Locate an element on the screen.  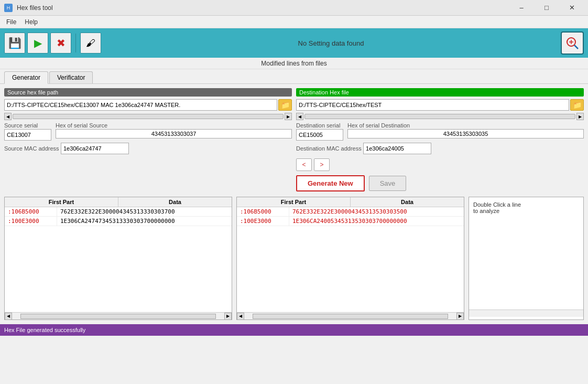
source-serial-field: Source serial is located at coordinates (28, 131).